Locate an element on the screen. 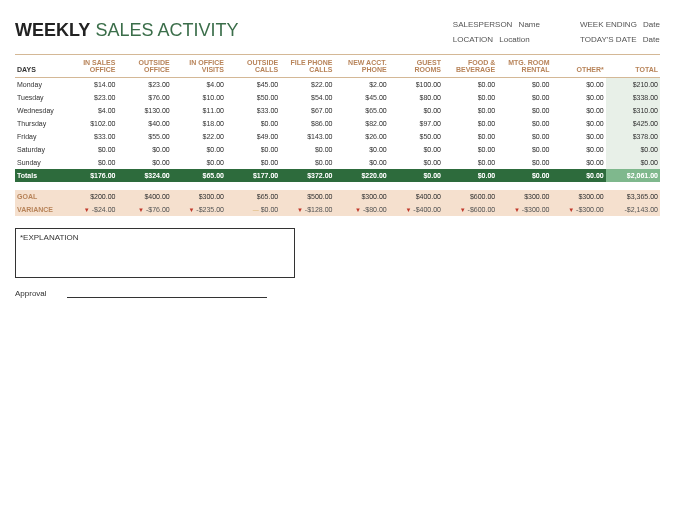 The height and width of the screenshot is (520, 675). day-cell: Thursday is located at coordinates (39, 124).